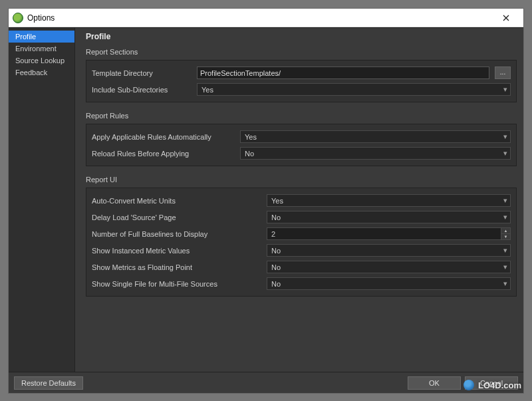 This screenshot has height=401, width=532. What do you see at coordinates (375, 137) in the screenshot?
I see `apply-auto-select: Yes ▾` at bounding box center [375, 137].